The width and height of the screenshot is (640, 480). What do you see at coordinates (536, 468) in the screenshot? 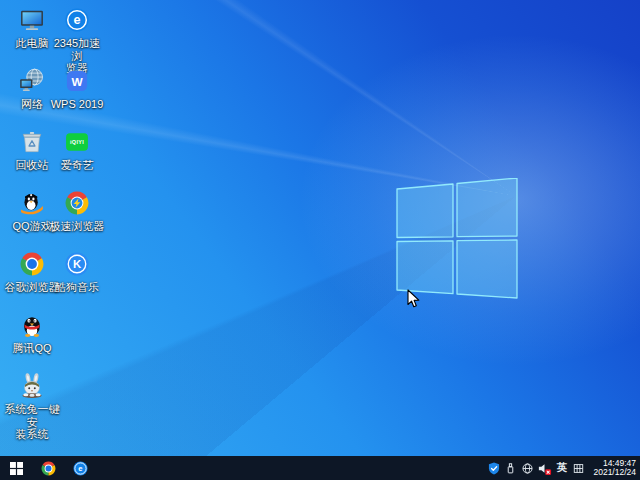
I see `tray-icon-area: 英` at bounding box center [536, 468].